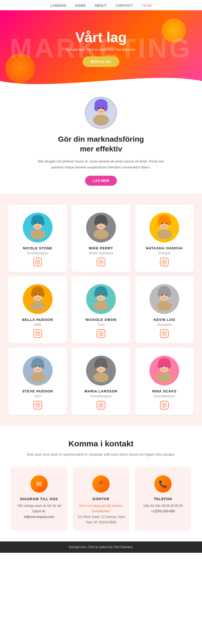 Image resolution: width=202 pixels, height=644 pixels. What do you see at coordinates (101, 444) in the screenshot?
I see `contact-heading: Komma i kontakt` at bounding box center [101, 444].